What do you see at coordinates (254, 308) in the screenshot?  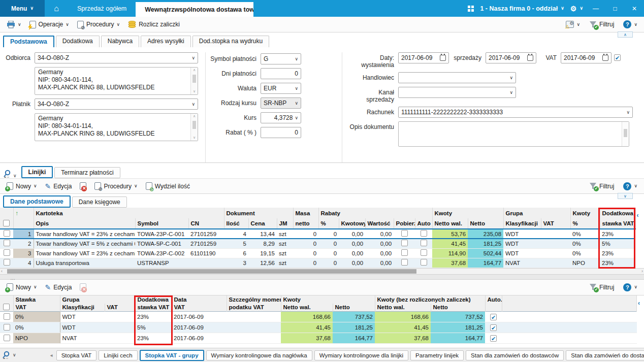 I see `col-podatku-vat: podatku VAT` at bounding box center [254, 308].